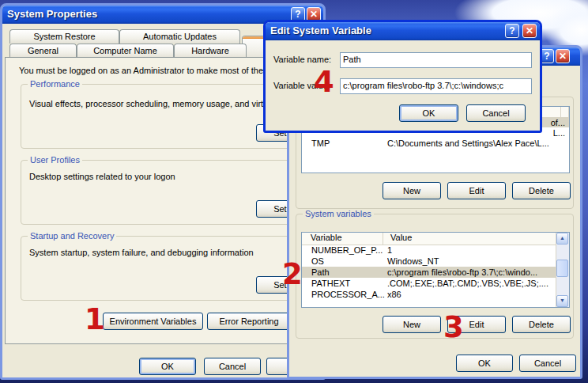 This screenshot has height=383, width=588. What do you see at coordinates (563, 239) in the screenshot?
I see `scroll-up-icon: ▲` at bounding box center [563, 239].